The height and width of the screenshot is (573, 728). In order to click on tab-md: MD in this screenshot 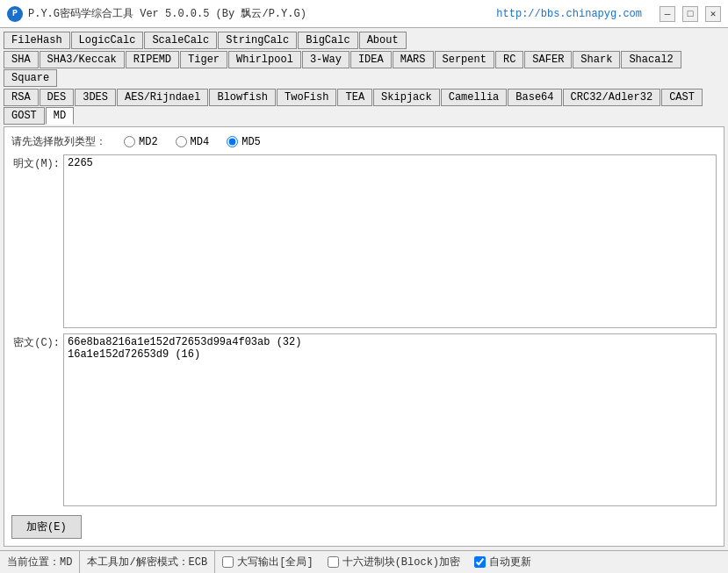, I will do `click(60, 116)`.